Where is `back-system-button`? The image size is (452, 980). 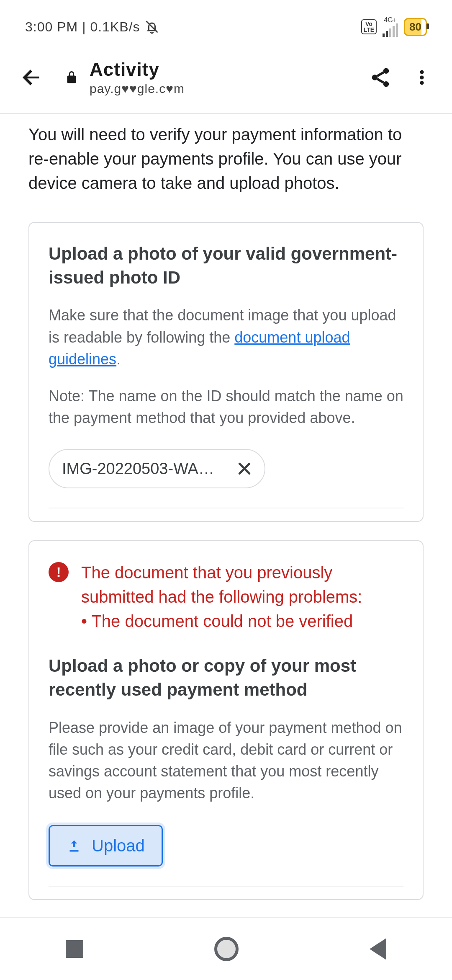 back-system-button is located at coordinates (378, 949).